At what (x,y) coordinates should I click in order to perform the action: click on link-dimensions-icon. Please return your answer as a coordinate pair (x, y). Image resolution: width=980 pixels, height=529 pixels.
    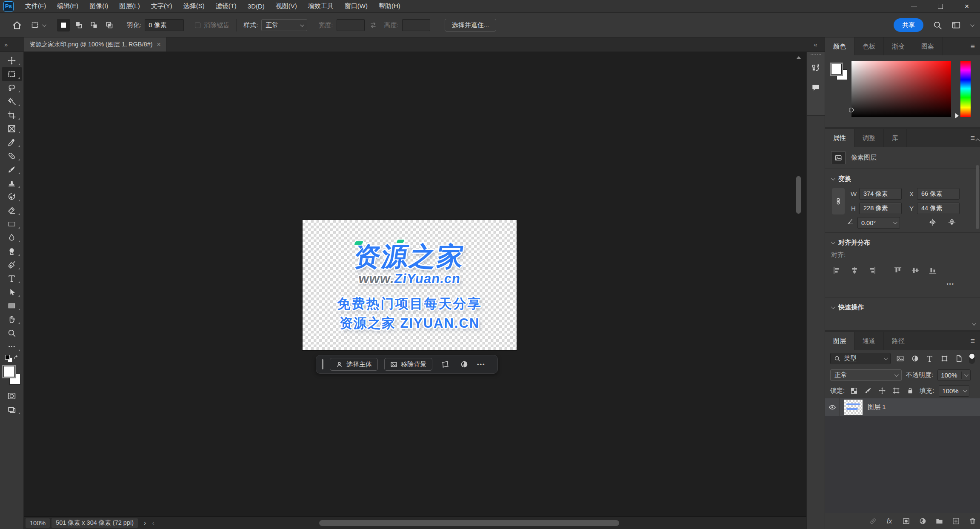
    Looking at the image, I should click on (838, 201).